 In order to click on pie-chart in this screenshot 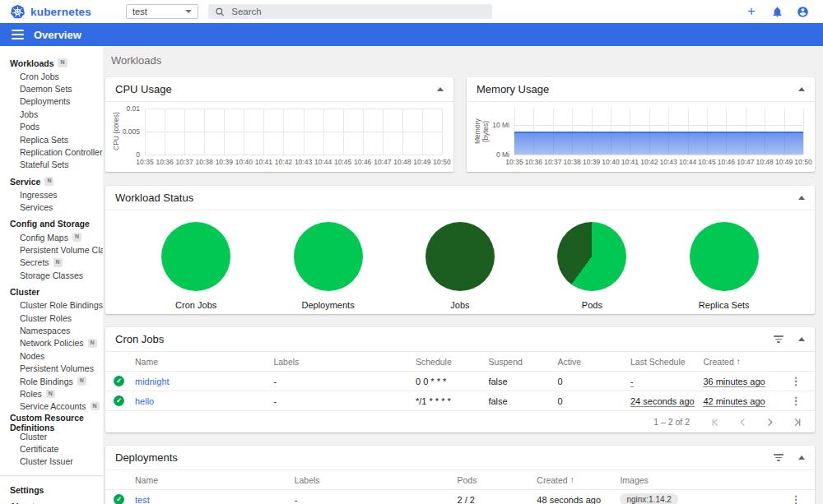, I will do `click(724, 257)`.